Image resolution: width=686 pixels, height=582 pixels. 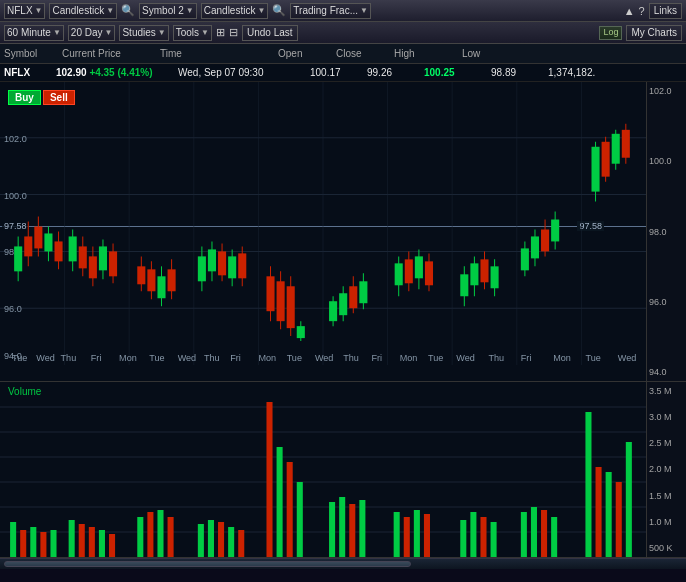 What do you see at coordinates (162, 32) in the screenshot?
I see `studies-arrow-icon: ▼` at bounding box center [162, 32].